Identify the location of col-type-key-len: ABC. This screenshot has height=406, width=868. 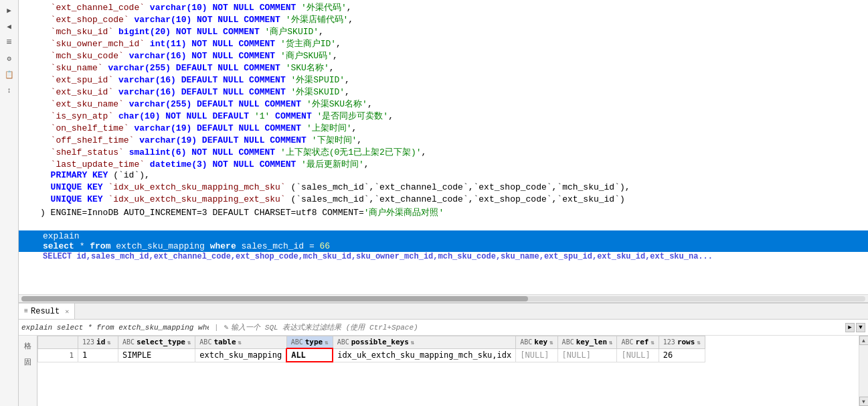
(568, 342).